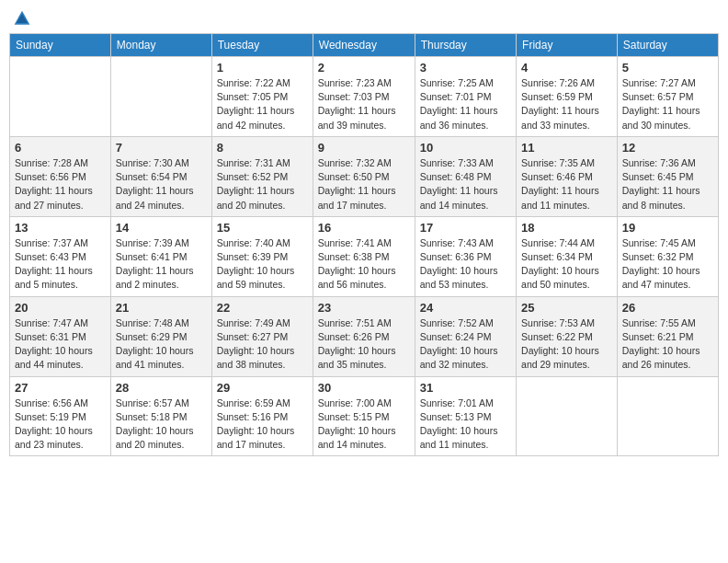 This screenshot has height=563, width=728. What do you see at coordinates (566, 344) in the screenshot?
I see `day-info: Sunrise: 7:53 AM Sunset: 6:22 PM Dayligh…` at bounding box center [566, 344].